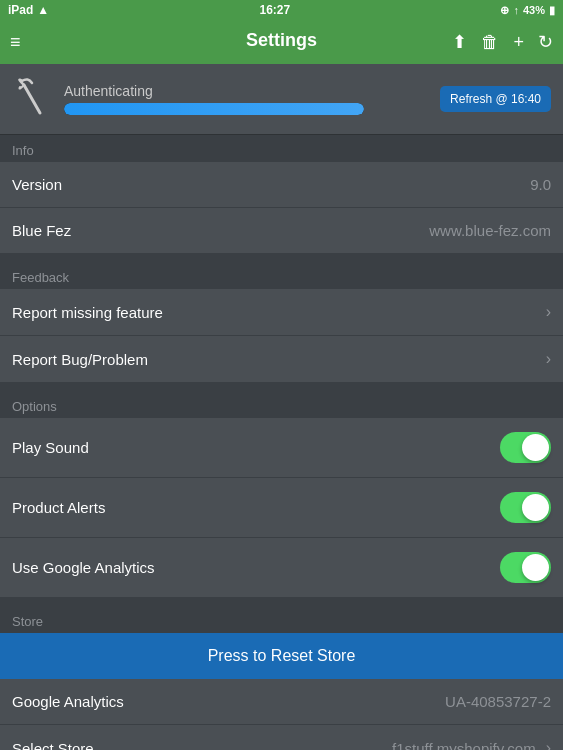  I want to click on progress-bar-container, so click(214, 109).